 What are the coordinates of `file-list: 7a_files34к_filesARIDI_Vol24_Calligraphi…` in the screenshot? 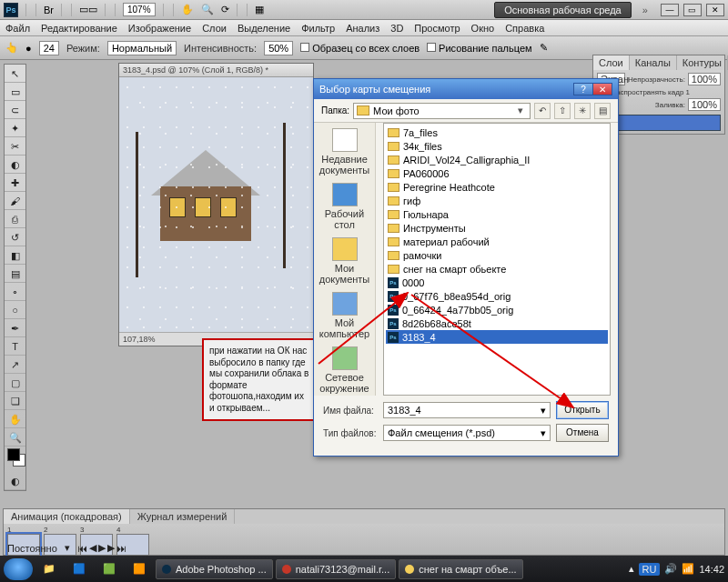 It's located at (497, 259).